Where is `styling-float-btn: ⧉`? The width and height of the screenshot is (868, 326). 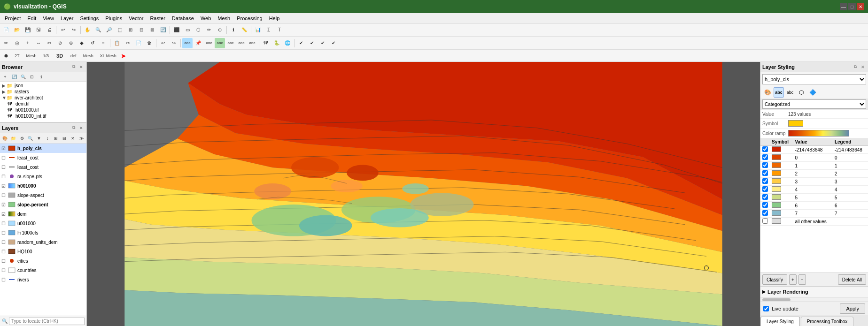
styling-float-btn: ⧉ is located at coordinates (855, 67).